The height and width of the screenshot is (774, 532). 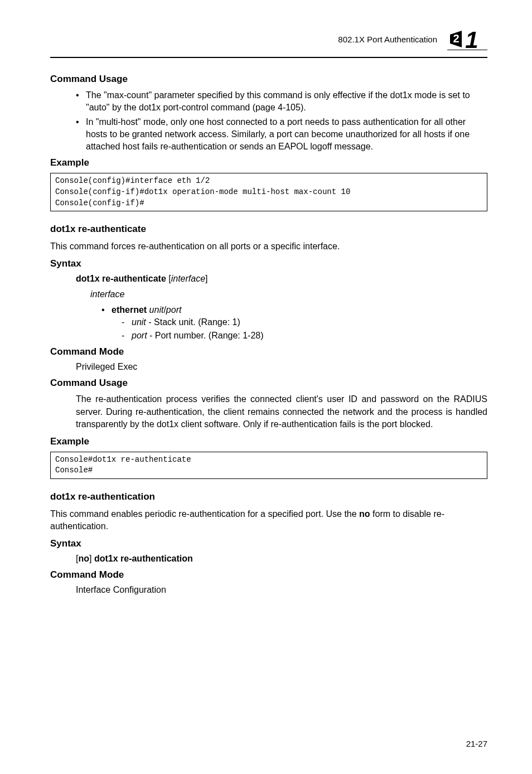 I want to click on syntax-close-bracket: ], so click(x=91, y=559).